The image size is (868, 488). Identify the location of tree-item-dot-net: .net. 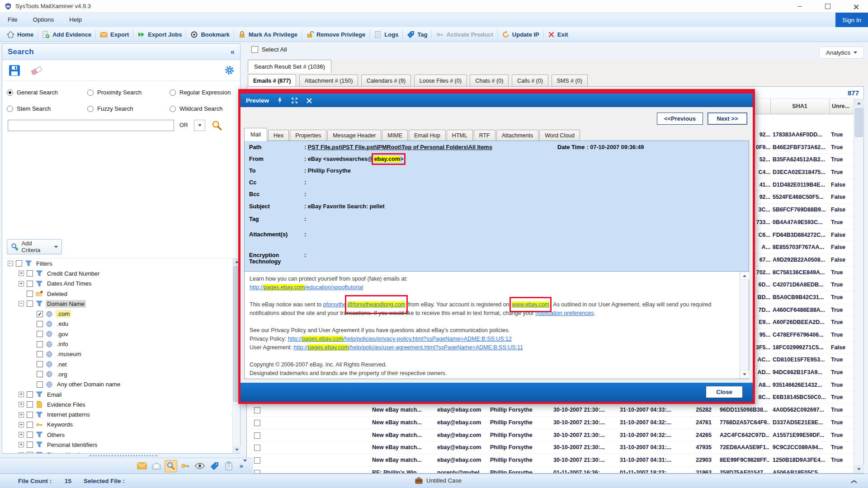
(118, 364).